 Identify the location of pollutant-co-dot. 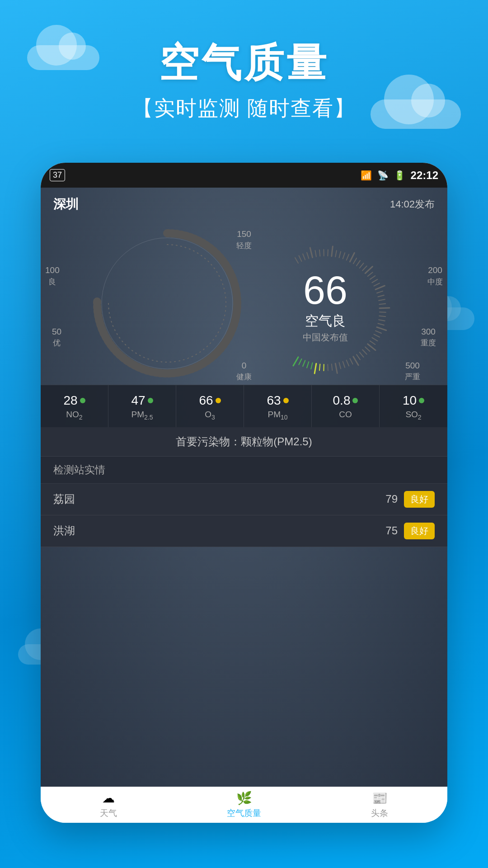
(355, 401).